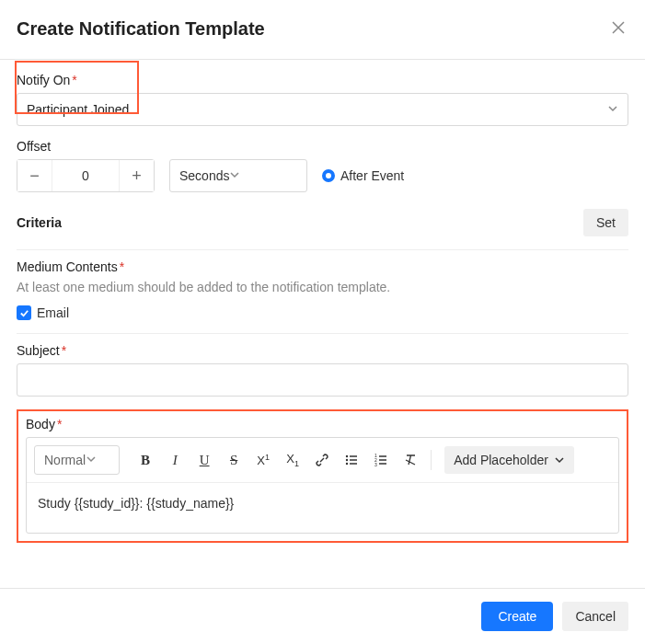  I want to click on underline-button: U, so click(204, 460).